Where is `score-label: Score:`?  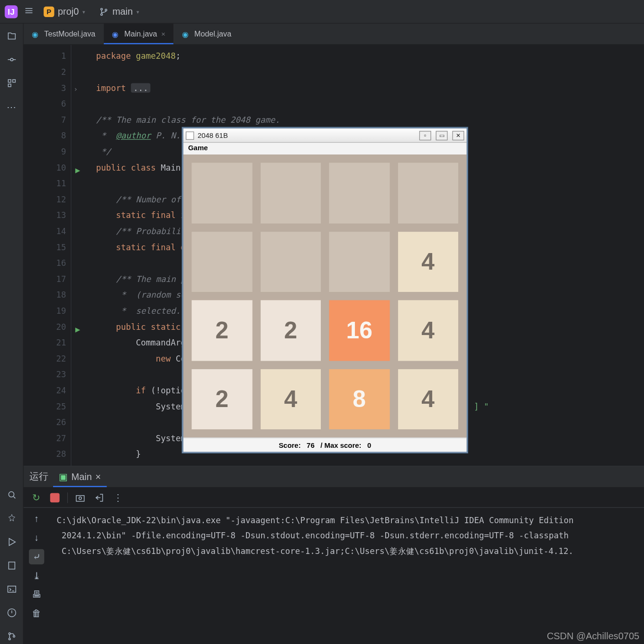 score-label: Score: is located at coordinates (290, 444).